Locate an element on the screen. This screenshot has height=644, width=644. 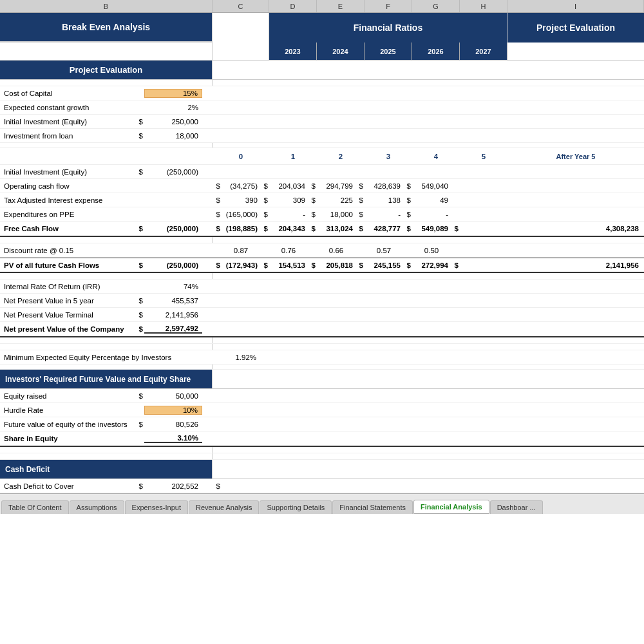
npv5-label: Net Present Value in 5 year is located at coordinates (68, 301).